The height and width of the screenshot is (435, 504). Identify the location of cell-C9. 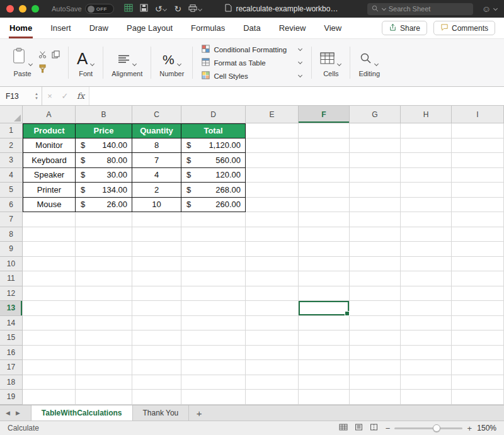
(157, 249).